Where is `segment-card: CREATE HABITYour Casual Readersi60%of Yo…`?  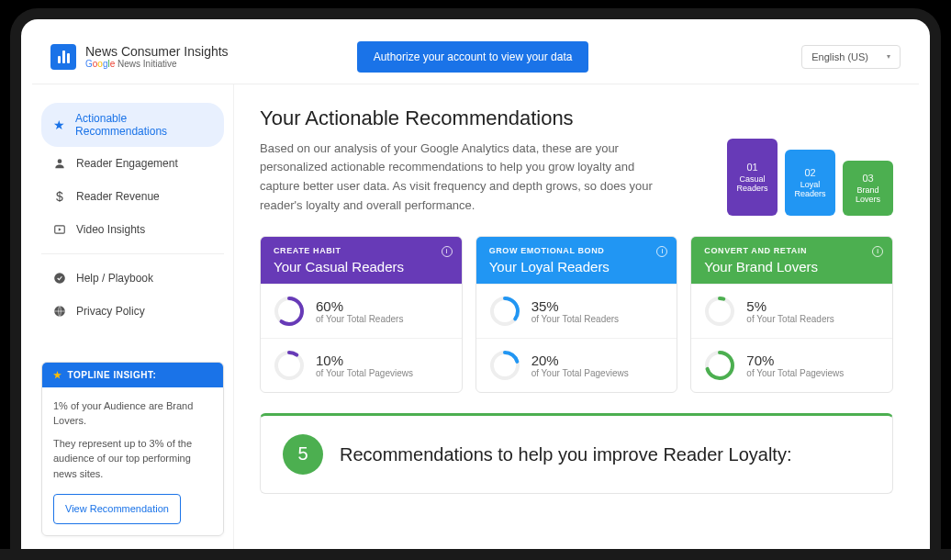 segment-card: CREATE HABITYour Casual Readersi60%of Yo… is located at coordinates (362, 314).